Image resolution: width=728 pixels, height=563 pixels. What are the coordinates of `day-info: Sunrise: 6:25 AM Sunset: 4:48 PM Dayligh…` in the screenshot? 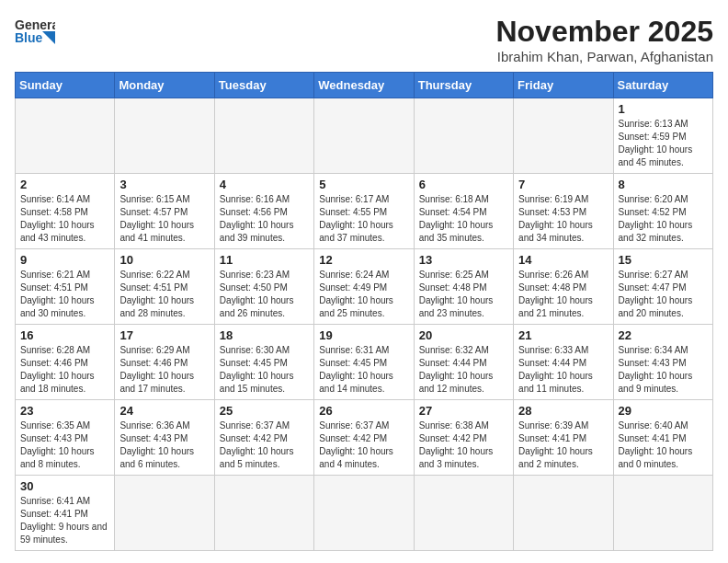 It's located at (463, 294).